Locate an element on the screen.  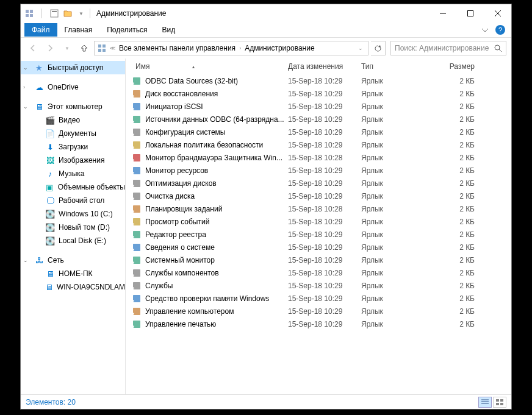
close-button is located at coordinates (498, 13).